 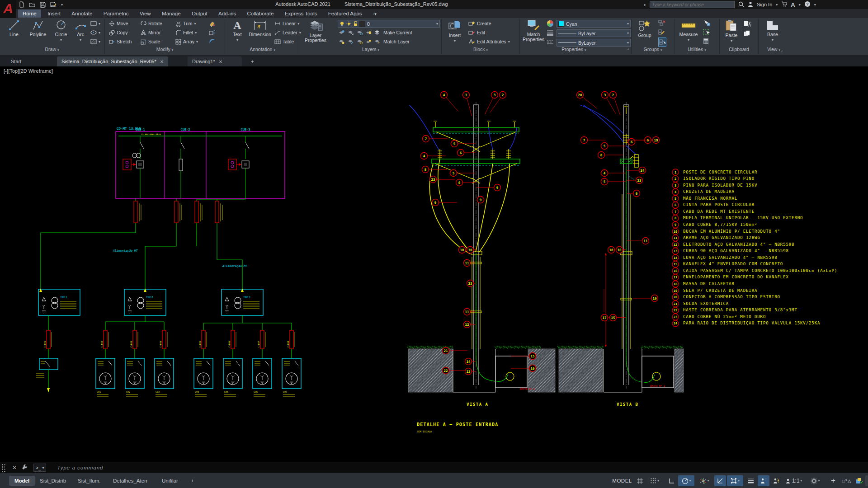 What do you see at coordinates (859, 481) in the screenshot?
I see `graphics-performance-button: ✓` at bounding box center [859, 481].